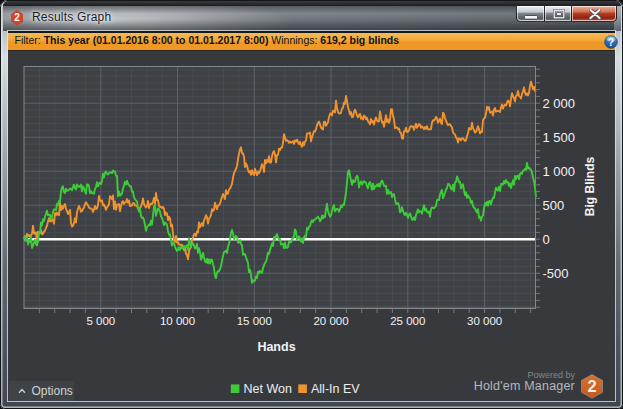 The image size is (623, 409). What do you see at coordinates (590, 187) in the screenshot?
I see `svg-text: Big Blinds` at bounding box center [590, 187].